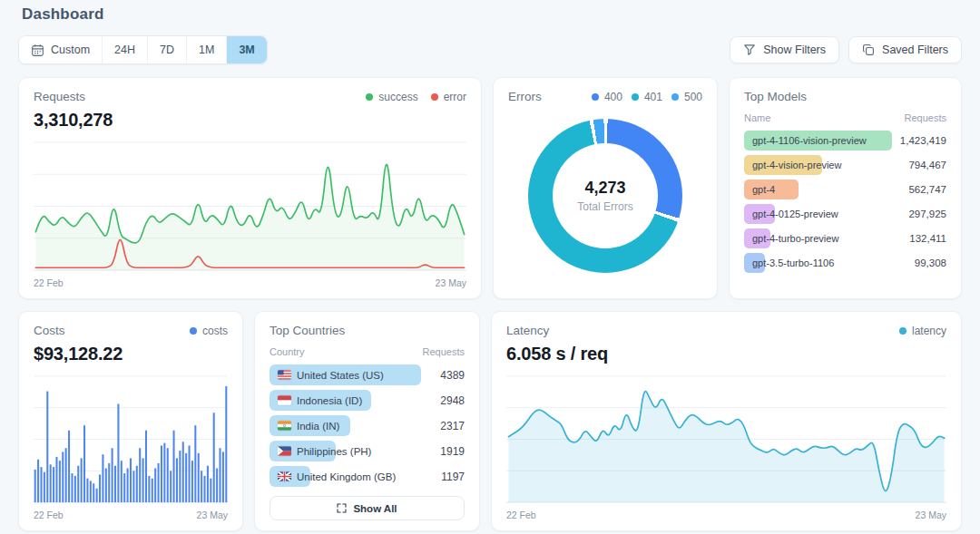  I want to click on country-requests-value: 1919, so click(446, 451).